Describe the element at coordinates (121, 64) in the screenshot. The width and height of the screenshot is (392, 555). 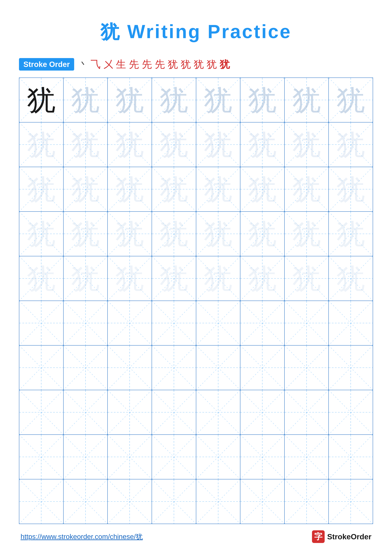
I see `stroke-4: 生` at that location.